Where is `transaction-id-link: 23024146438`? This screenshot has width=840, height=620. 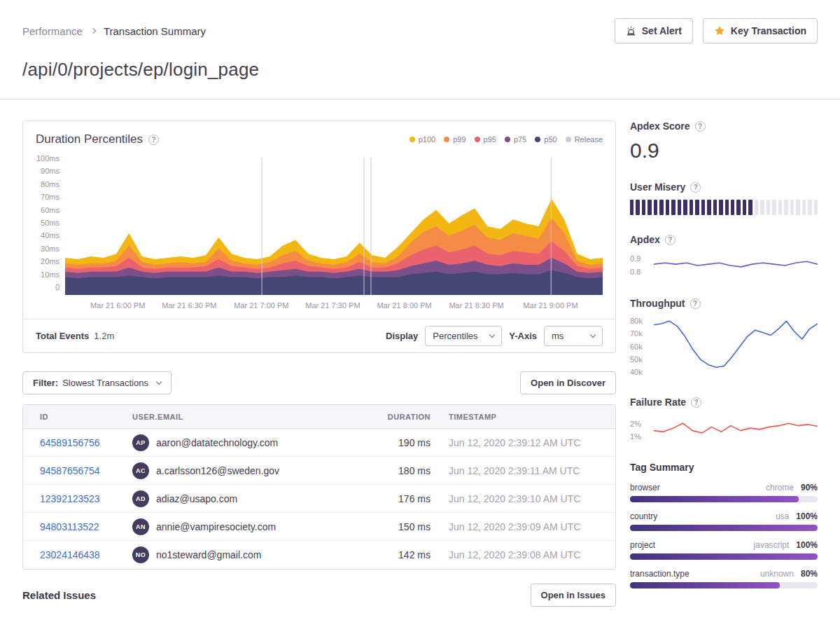
transaction-id-link: 23024146438 is located at coordinates (70, 555).